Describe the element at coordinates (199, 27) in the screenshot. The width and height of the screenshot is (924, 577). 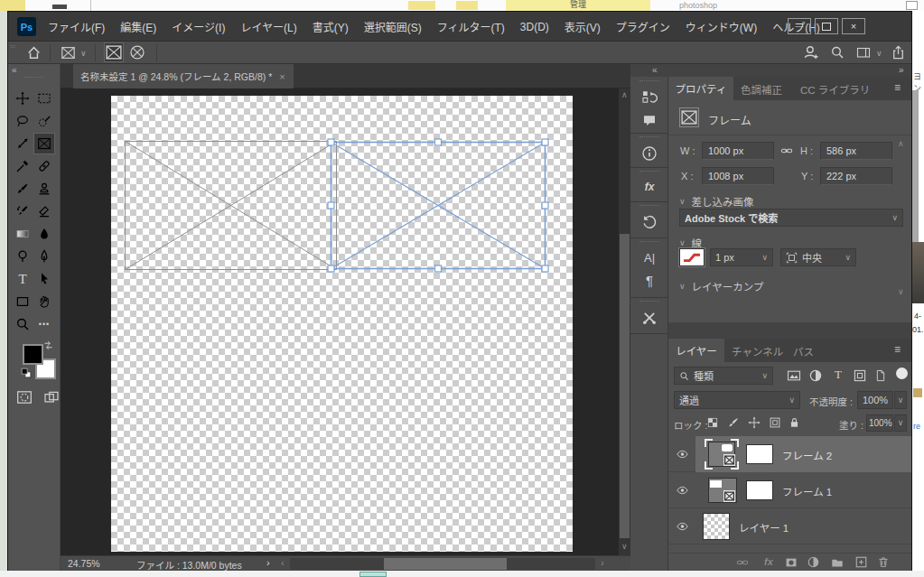
I see `menu-image: イメージ(I)` at that location.